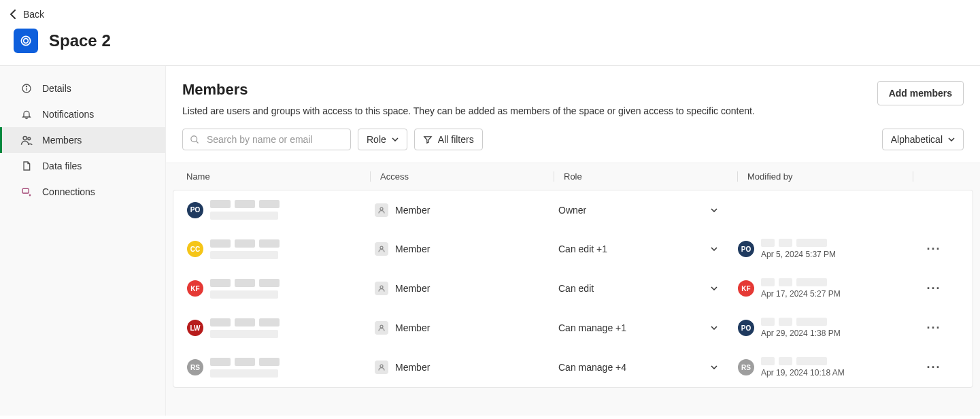 This screenshot has width=980, height=419. Describe the element at coordinates (428, 139) in the screenshot. I see `filter-icon` at that location.